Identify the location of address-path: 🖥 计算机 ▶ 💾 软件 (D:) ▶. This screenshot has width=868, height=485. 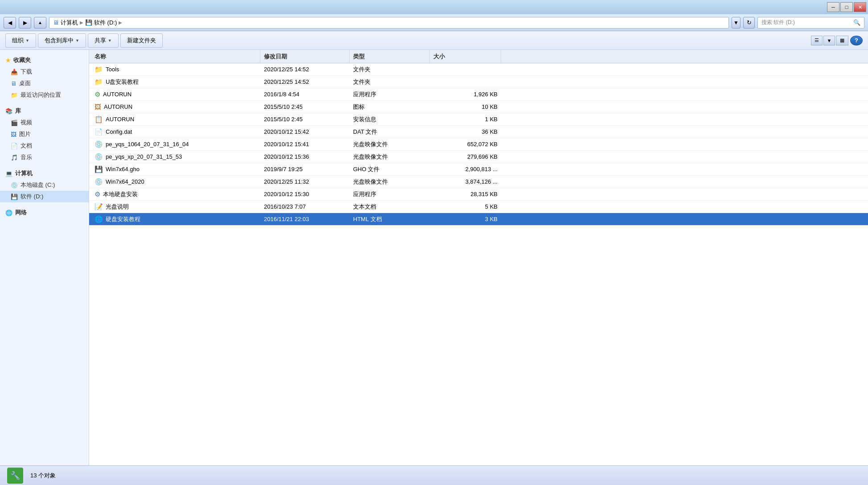
(389, 23).